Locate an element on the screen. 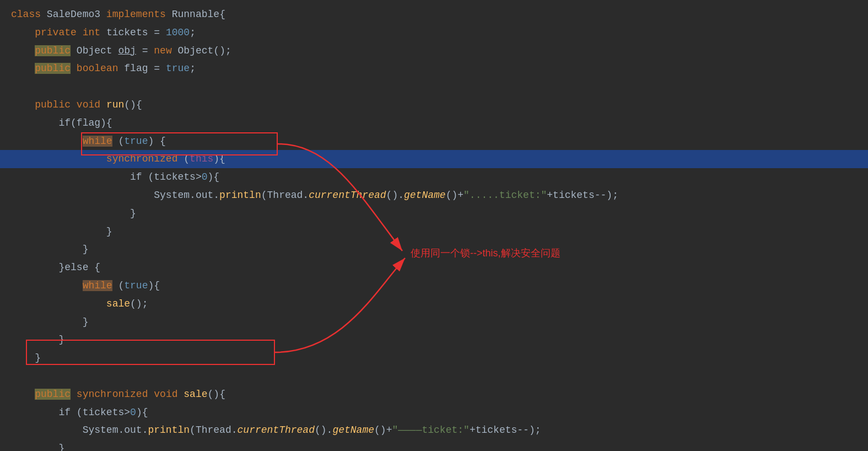 The image size is (868, 451). code-line-20: } is located at coordinates (434, 358).